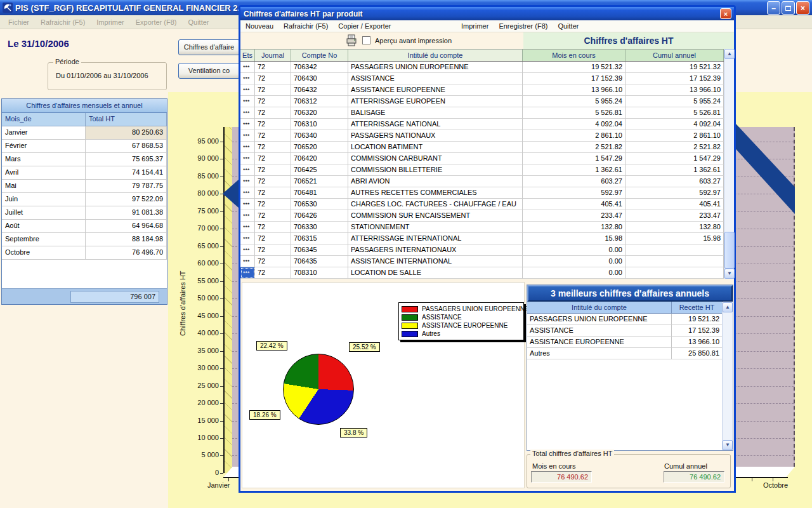  I want to click on accounts-table-header: Ets Journal Compte No Intitulé du compte…, so click(482, 55).